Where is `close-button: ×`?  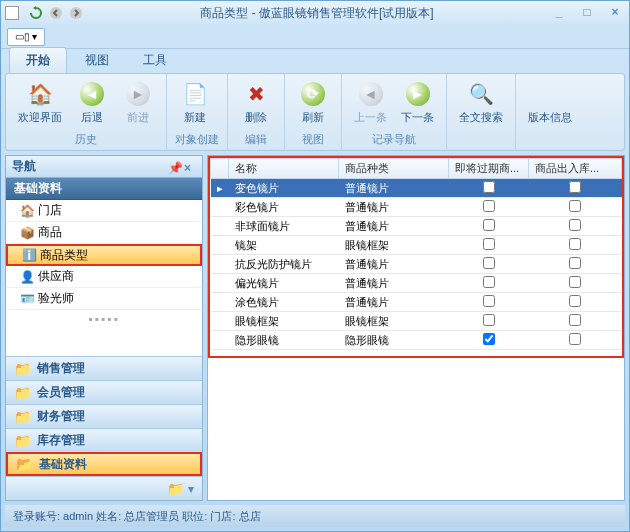 close-button: × is located at coordinates (615, 13).